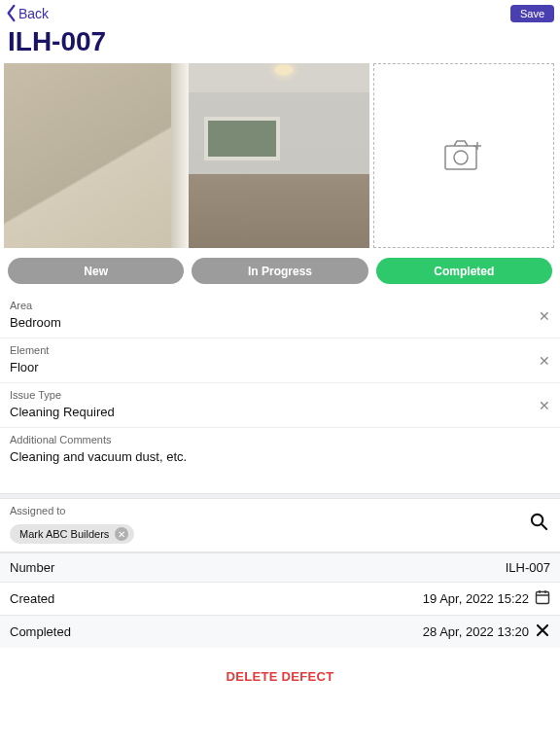  I want to click on issue-type-value: Cleaning Required, so click(280, 412).